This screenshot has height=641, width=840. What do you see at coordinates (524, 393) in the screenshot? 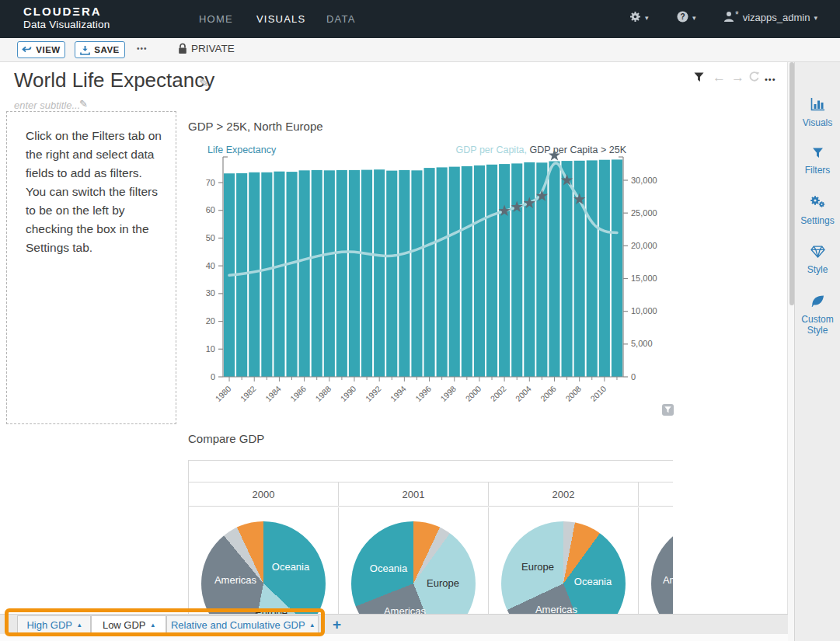
I see `svg-text: 2004` at bounding box center [524, 393].